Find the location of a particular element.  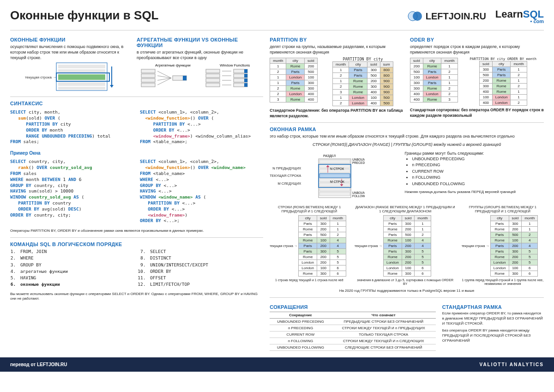

learnsql-logo: LearnSQL • com is located at coordinates (520, 16).